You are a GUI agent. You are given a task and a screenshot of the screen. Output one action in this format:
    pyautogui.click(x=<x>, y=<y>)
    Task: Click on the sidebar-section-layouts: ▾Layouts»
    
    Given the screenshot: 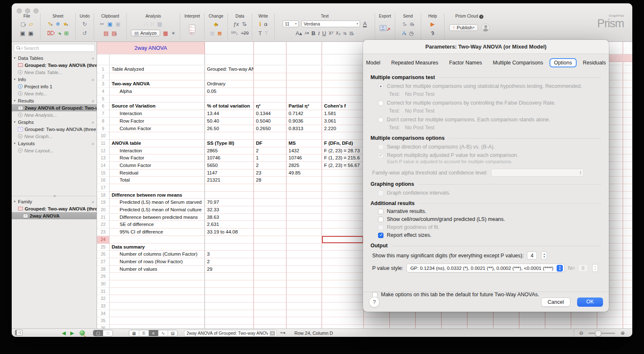 What is the action you would take?
    pyautogui.click(x=54, y=143)
    